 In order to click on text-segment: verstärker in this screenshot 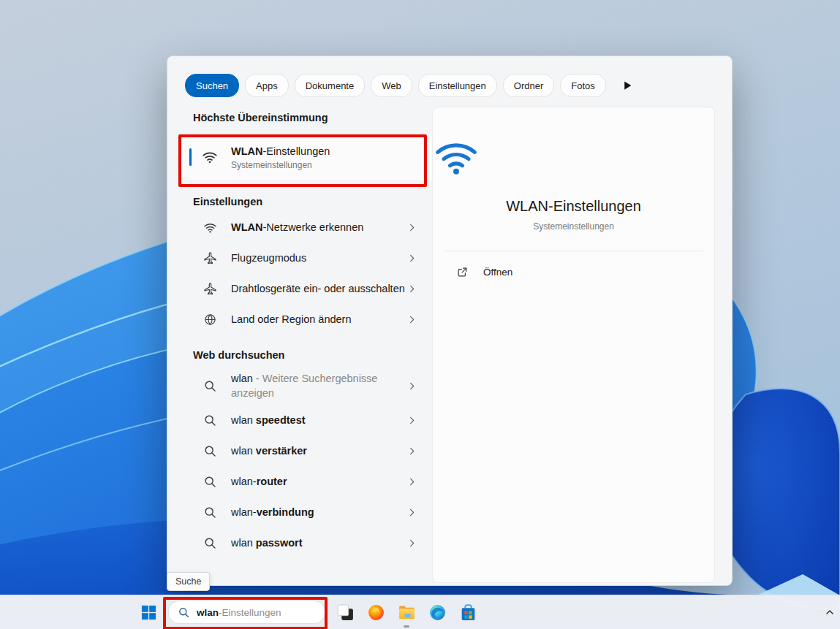, I will do `click(281, 451)`.